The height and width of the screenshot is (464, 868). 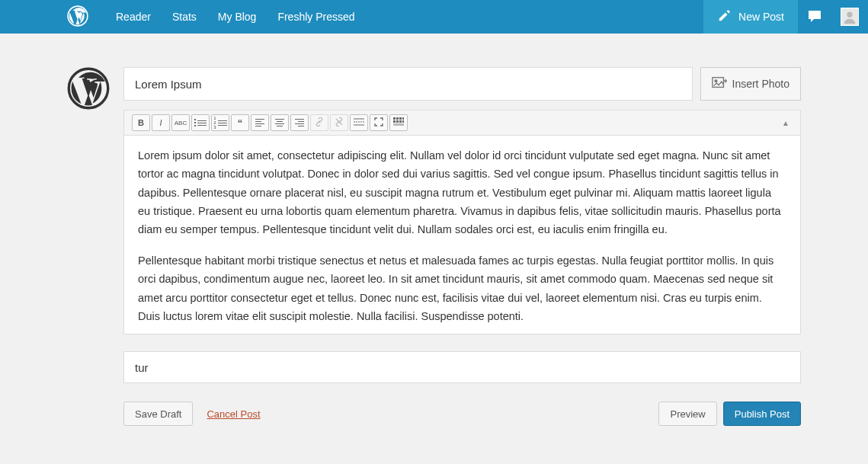 What do you see at coordinates (200, 123) in the screenshot?
I see `bulleted-list-icon` at bounding box center [200, 123].